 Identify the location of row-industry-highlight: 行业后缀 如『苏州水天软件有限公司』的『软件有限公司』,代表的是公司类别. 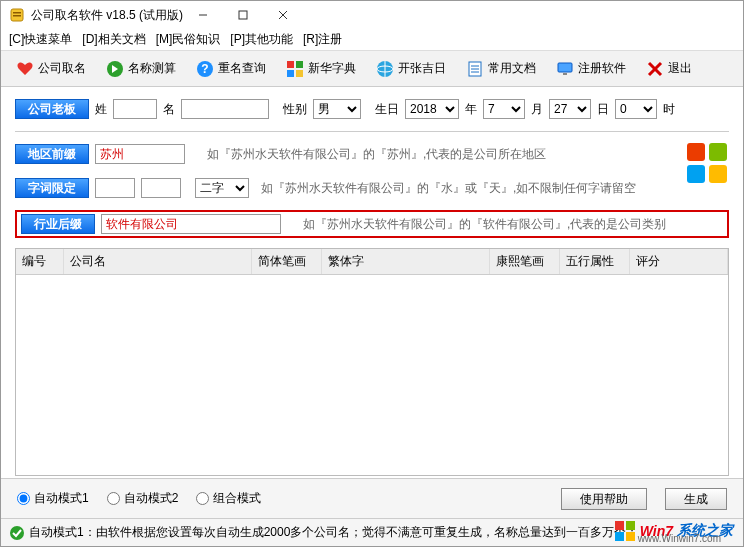
(372, 224).